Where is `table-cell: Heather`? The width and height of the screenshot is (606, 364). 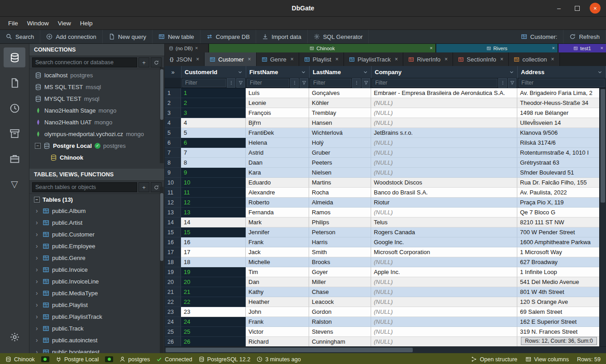 table-cell: Heather is located at coordinates (277, 302).